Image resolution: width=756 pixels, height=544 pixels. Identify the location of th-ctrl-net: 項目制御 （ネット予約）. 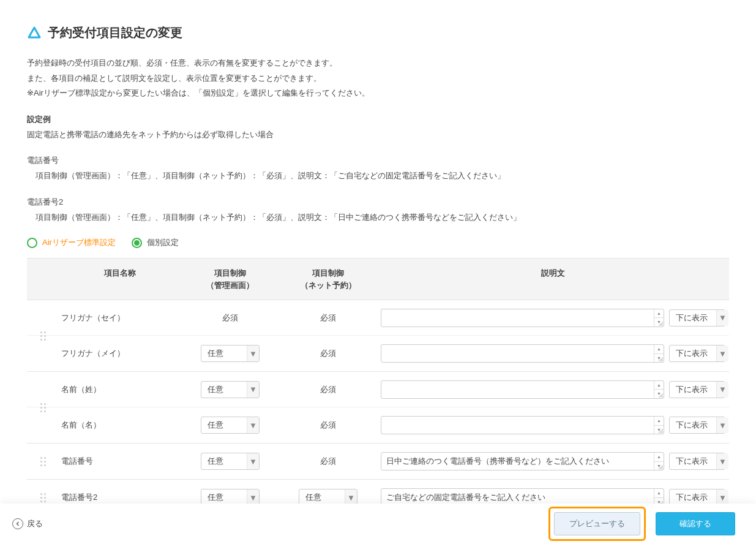
(328, 279).